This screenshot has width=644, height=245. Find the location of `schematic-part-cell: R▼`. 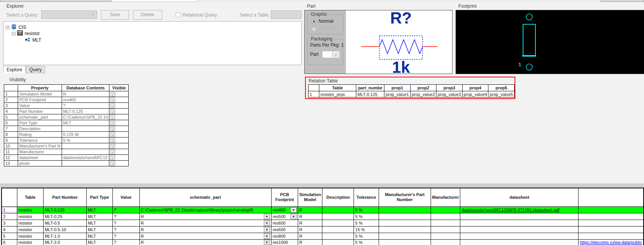

schematic-part-cell: R▼ is located at coordinates (205, 236).